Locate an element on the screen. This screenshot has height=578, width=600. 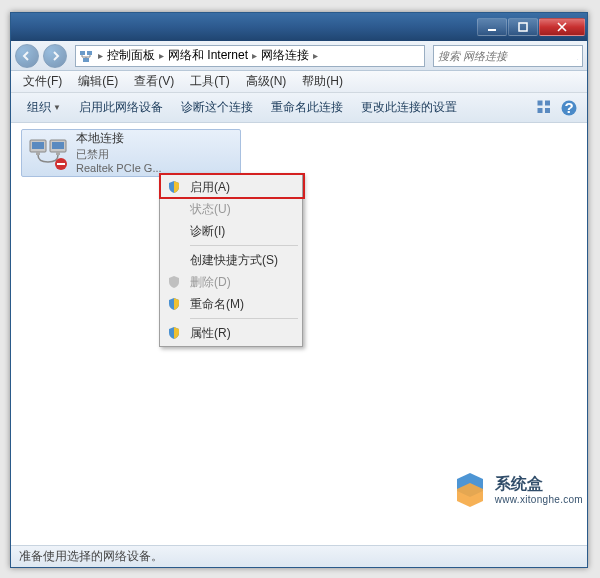
search-input is located at coordinates (508, 56).